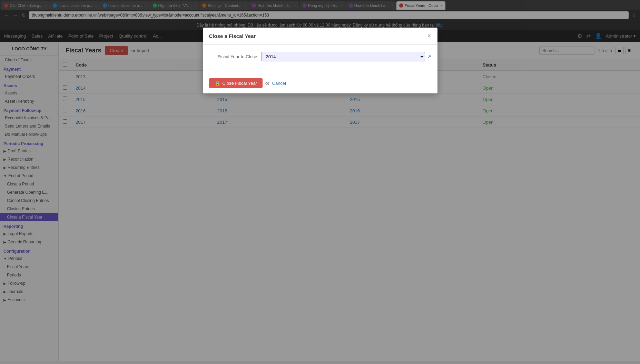  Describe the element at coordinates (320, 59) in the screenshot. I see `modal-body: Fiscal Year to Close 2014201520162017 ↗` at that location.